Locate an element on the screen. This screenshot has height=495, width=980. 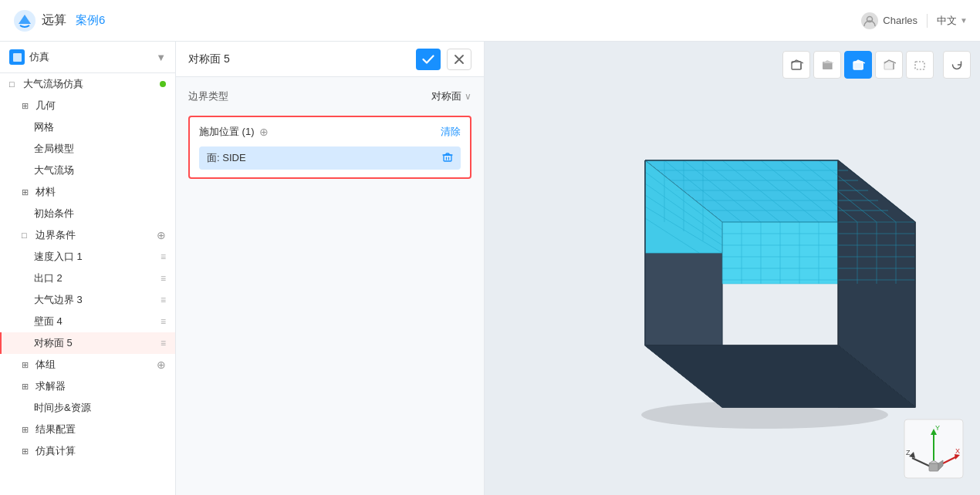
sidebar-item-wall: 壁面 4 ≡ is located at coordinates (88, 322).